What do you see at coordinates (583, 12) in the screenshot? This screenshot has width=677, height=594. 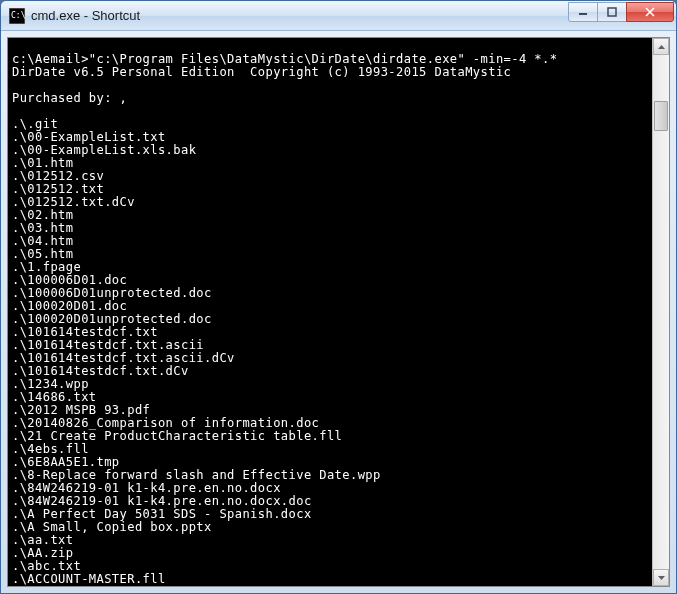 I see `minimize-button` at bounding box center [583, 12].